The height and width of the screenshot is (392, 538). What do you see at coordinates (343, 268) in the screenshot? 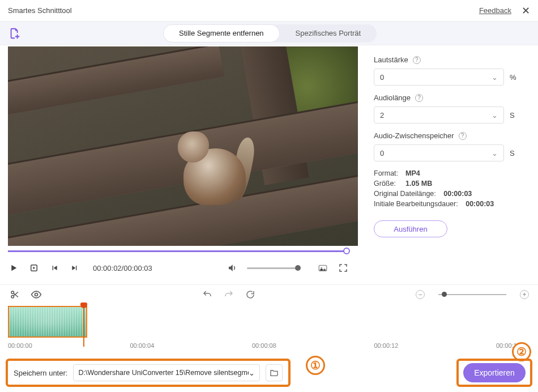
I see `fullscreen-icon` at bounding box center [343, 268].